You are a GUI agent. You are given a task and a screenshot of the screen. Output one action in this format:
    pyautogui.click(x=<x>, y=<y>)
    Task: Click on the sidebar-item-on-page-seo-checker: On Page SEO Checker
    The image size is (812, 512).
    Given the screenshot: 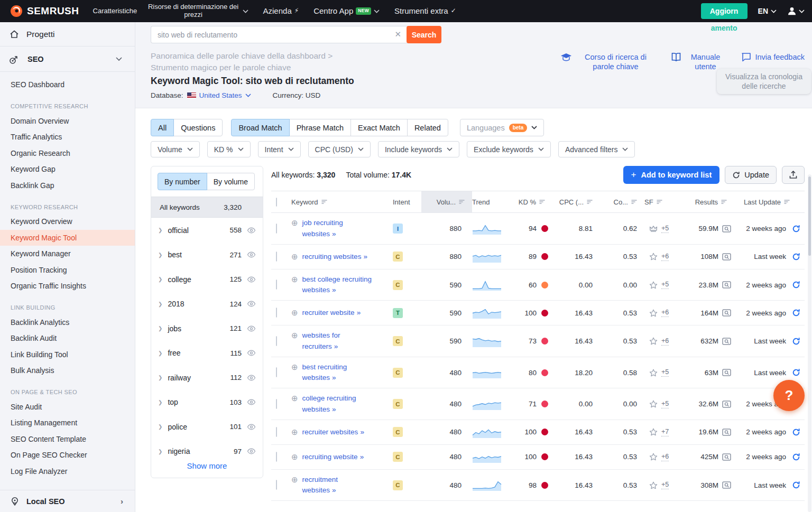 What is the action you would take?
    pyautogui.click(x=68, y=455)
    